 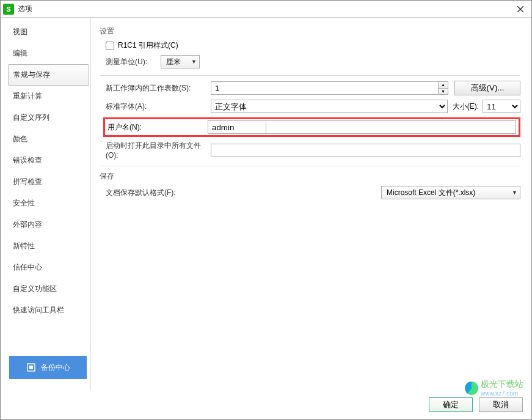 What do you see at coordinates (265, 9) in the screenshot?
I see `window-title: 选项` at bounding box center [265, 9].